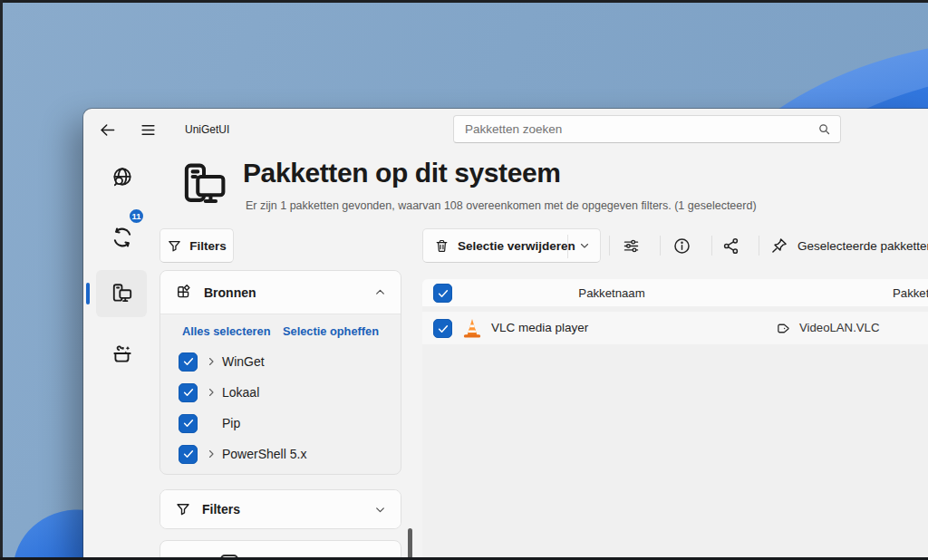 The image size is (928, 560). I want to click on source-label: WinGet, so click(243, 362).